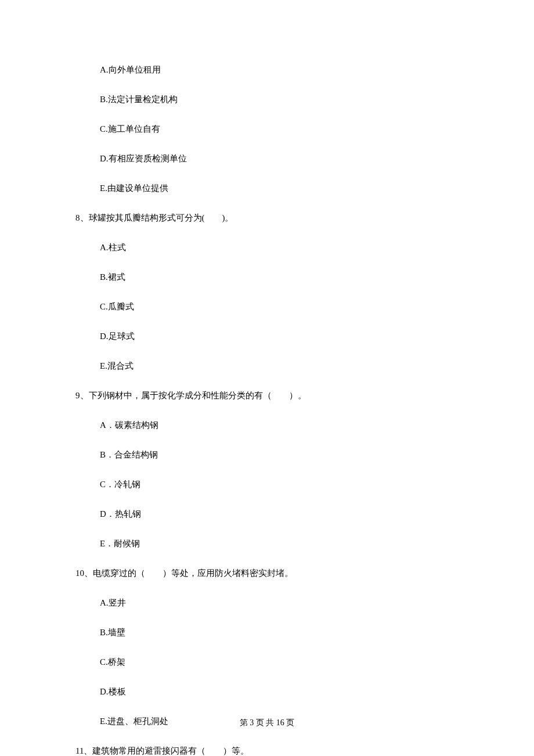  What do you see at coordinates (267, 750) in the screenshot?
I see `question-11-stem: 11、建筑物常用的避雷接闪器有（ ）等。` at bounding box center [267, 750].